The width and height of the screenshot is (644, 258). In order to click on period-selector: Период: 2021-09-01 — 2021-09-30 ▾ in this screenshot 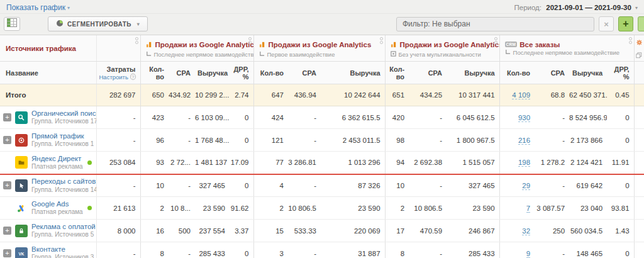, I will do `click(576, 8)`.